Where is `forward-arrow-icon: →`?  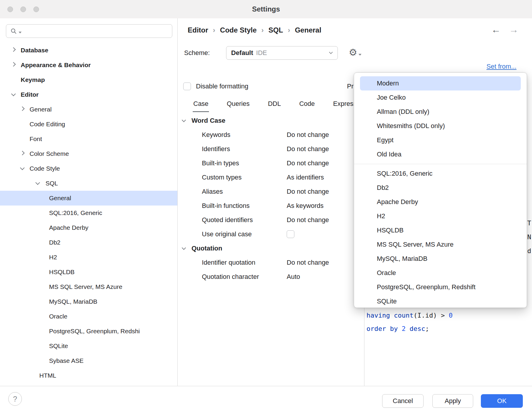 forward-arrow-icon: → is located at coordinates (514, 30).